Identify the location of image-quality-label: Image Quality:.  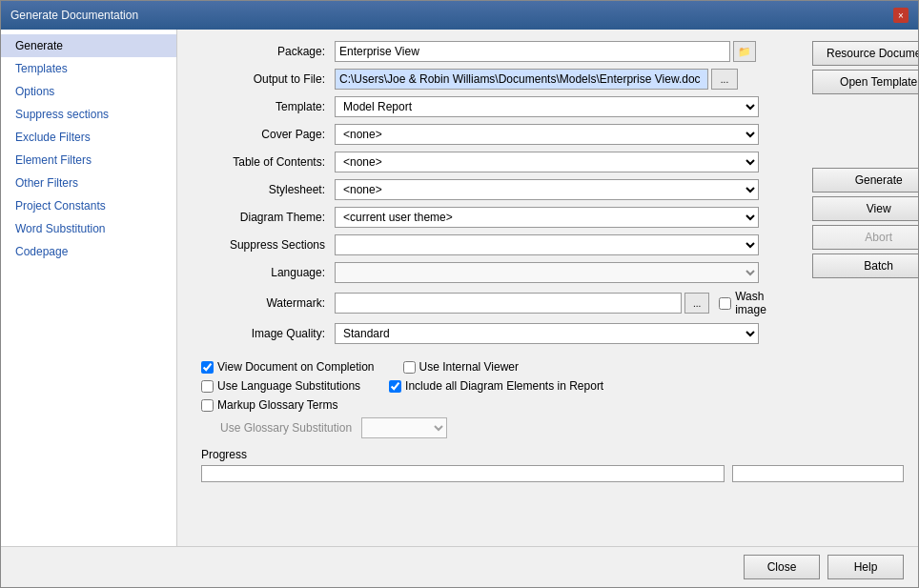
(263, 334).